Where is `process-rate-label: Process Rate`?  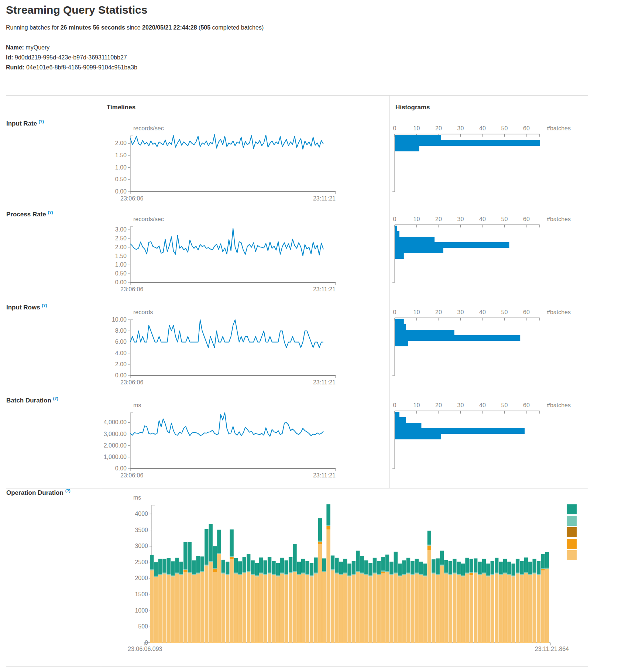 process-rate-label: Process Rate is located at coordinates (26, 214).